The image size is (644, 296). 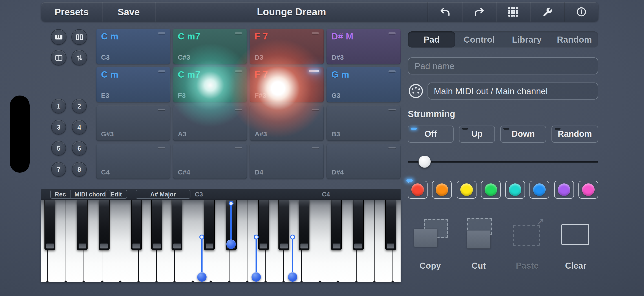 I want to click on info-button, so click(x=581, y=12).